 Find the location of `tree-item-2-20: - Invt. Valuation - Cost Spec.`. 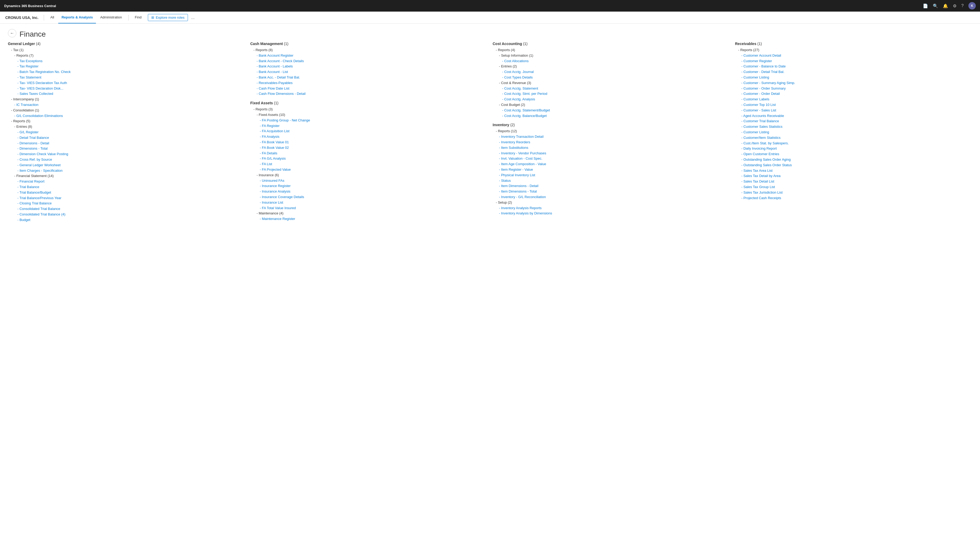

tree-item-2-20: - Invt. Valuation - Cost Spec. is located at coordinates (611, 158).